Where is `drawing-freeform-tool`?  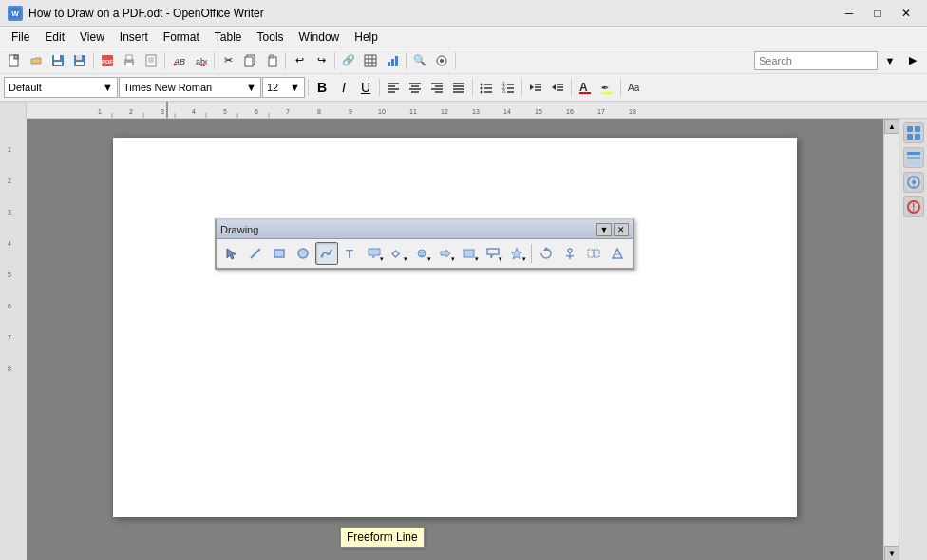
drawing-freeform-tool is located at coordinates (327, 253).